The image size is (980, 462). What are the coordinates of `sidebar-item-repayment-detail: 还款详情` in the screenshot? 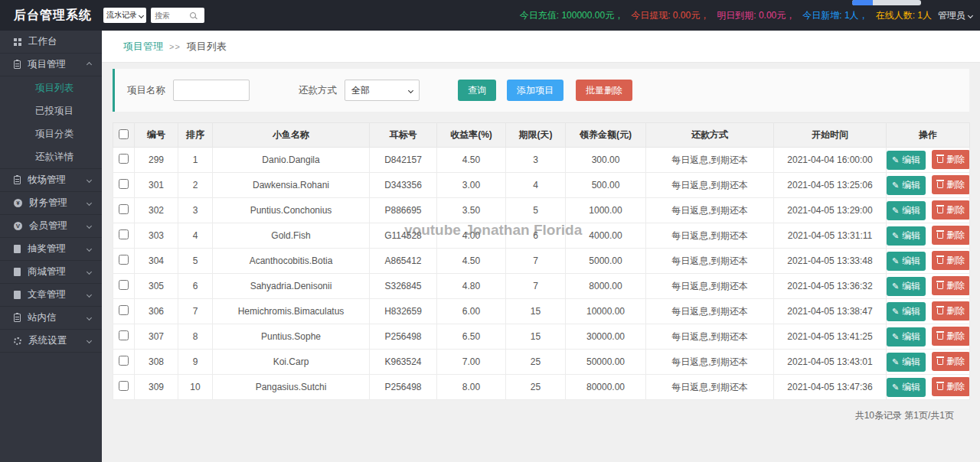 It's located at (51, 157).